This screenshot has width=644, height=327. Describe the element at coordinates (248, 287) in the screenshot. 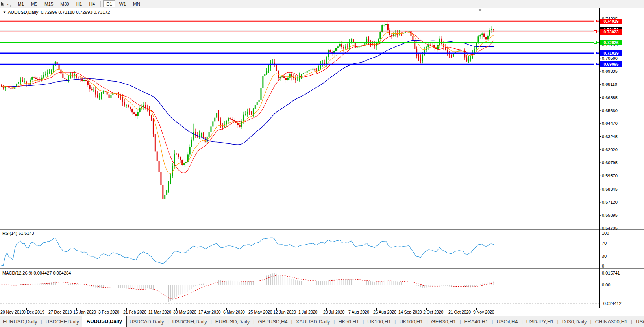

I see `macd-signal-line` at that location.